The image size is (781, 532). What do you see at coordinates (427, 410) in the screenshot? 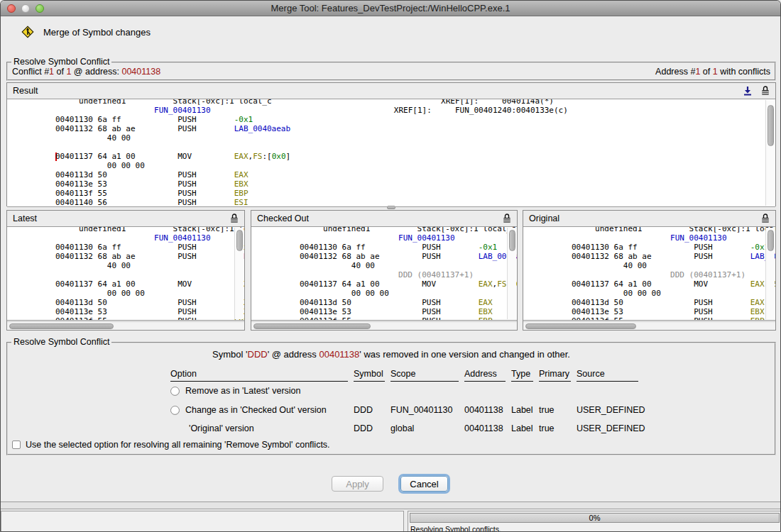
I see `scope-cell: FUN_00401130` at bounding box center [427, 410].